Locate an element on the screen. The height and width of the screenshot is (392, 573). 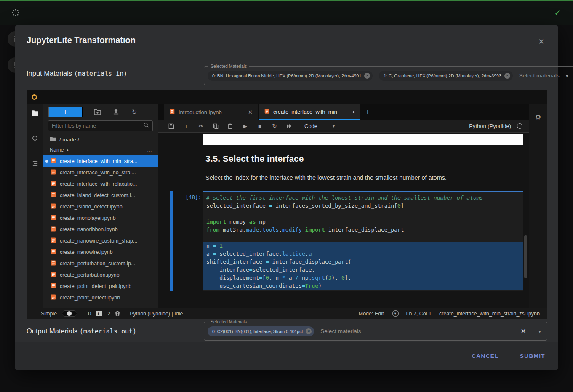
breadcrumb: / made / is located at coordinates (100, 140).